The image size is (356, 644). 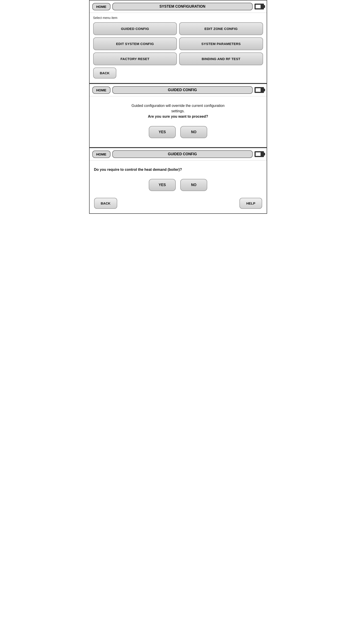 I want to click on header-guided-config-question: HOME GUIDED CONFIG, so click(x=178, y=154).